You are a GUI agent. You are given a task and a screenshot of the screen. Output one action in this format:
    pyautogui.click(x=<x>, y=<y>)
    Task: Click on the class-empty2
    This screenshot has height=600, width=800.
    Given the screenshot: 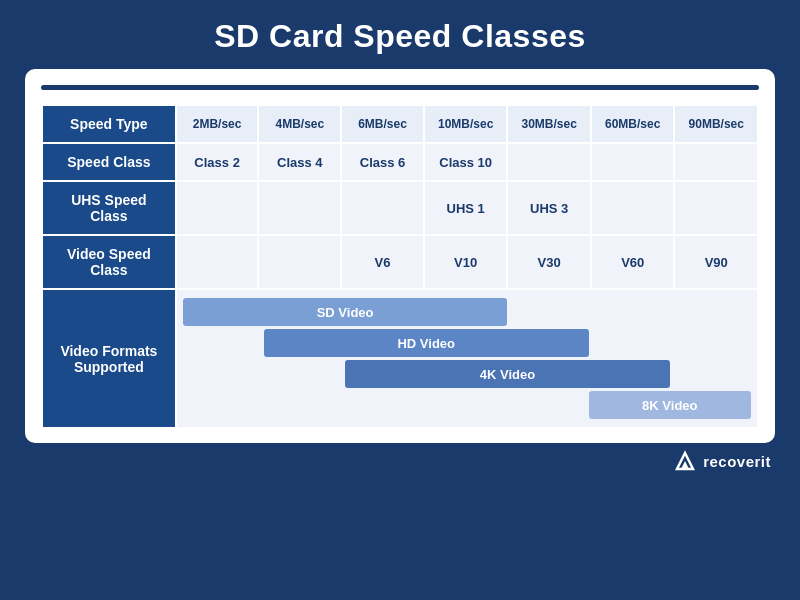 What is the action you would take?
    pyautogui.click(x=633, y=162)
    